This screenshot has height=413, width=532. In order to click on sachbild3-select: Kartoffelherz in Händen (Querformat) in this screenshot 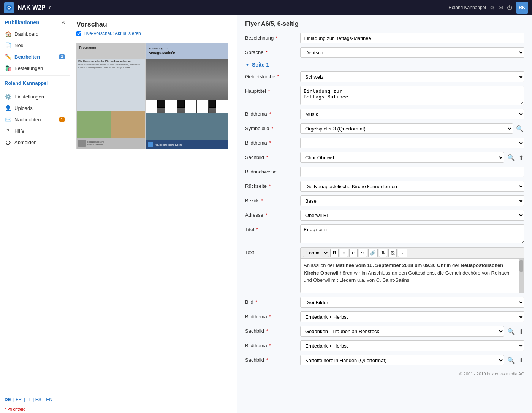, I will do `click(402, 360)`.